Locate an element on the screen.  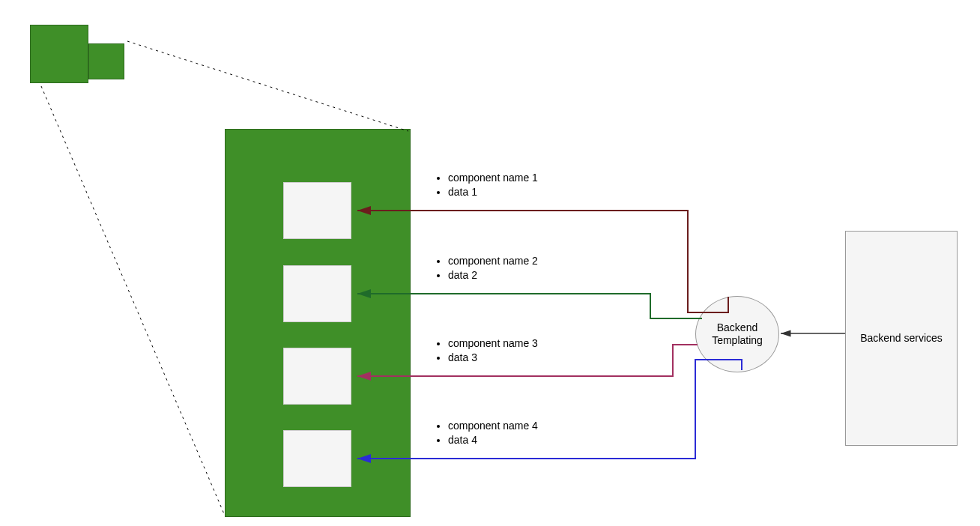
component-data-4: data 4 is located at coordinates (493, 441).